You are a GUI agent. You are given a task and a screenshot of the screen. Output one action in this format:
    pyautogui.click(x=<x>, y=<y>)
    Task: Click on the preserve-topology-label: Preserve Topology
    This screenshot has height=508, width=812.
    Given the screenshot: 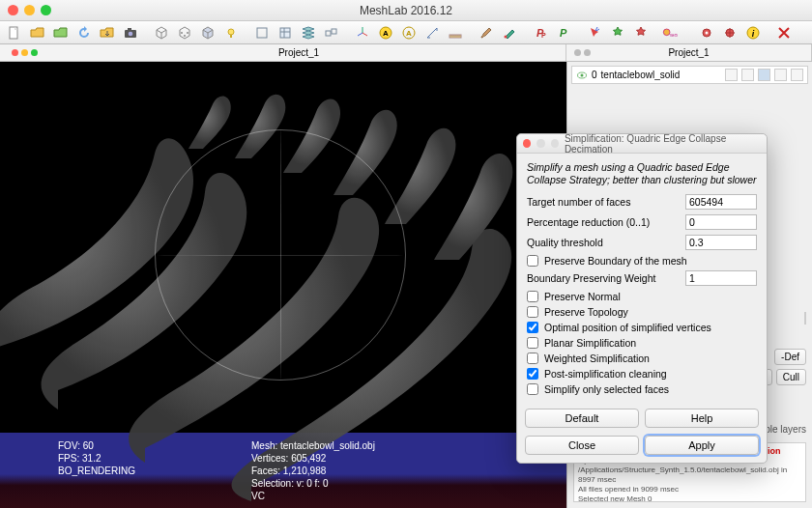 What is the action you would take?
    pyautogui.click(x=586, y=312)
    